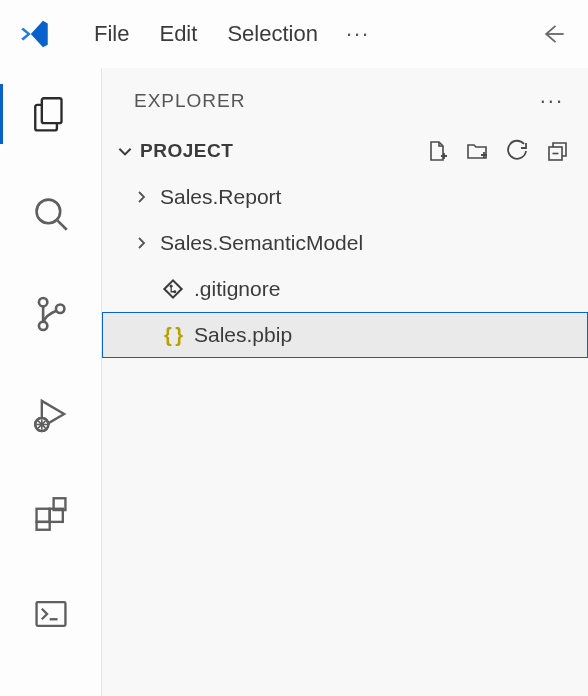 The height and width of the screenshot is (696, 588). I want to click on tree-file-sales-pbip: { } Sales.pbip, so click(345, 335).